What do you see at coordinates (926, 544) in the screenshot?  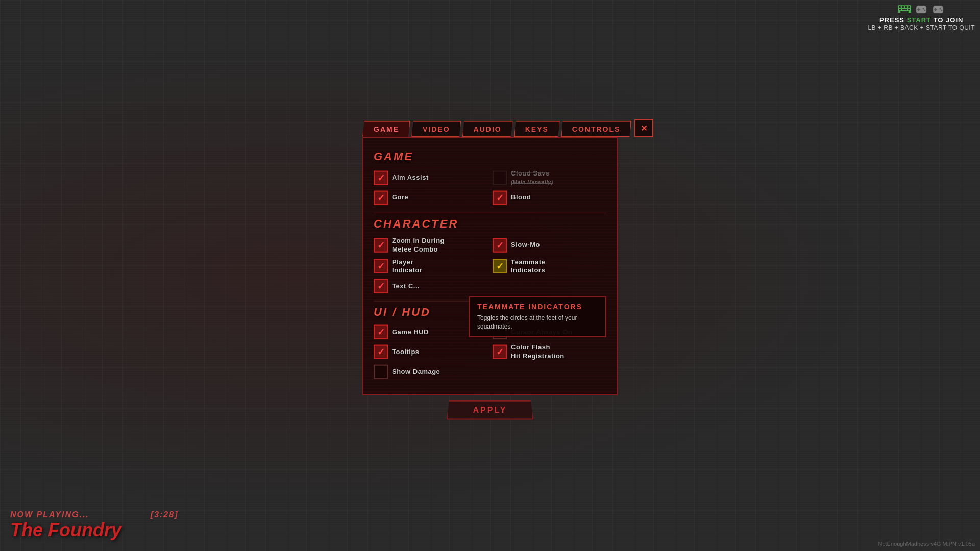 I see `version-text: NotEnoughMadness v4G M:PN v1.05a` at bounding box center [926, 544].